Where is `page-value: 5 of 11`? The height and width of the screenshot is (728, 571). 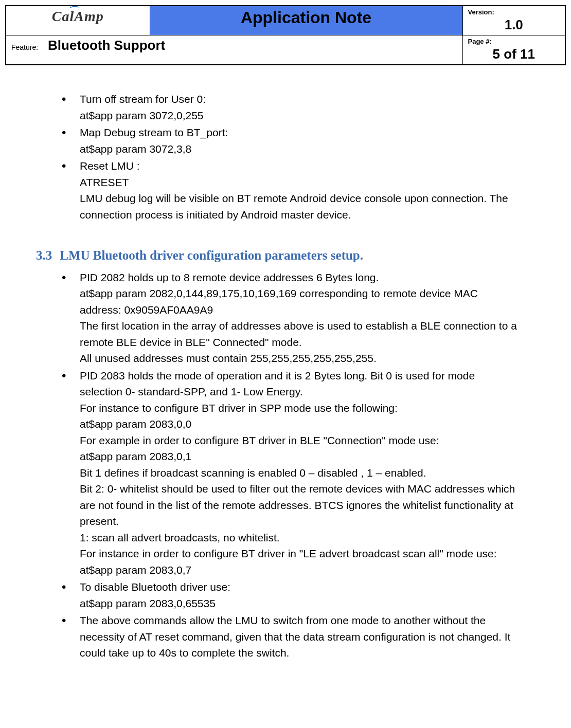
page-value: 5 of 11 is located at coordinates (514, 54).